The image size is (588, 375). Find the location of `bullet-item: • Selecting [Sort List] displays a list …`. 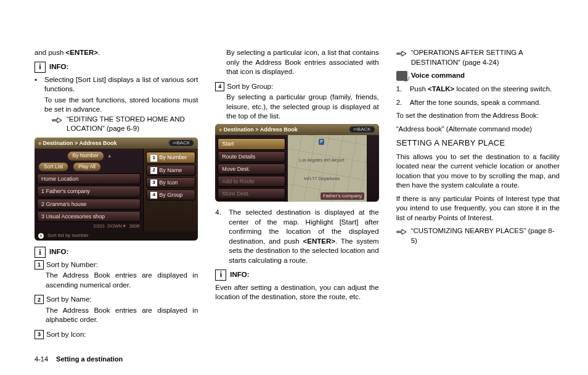

bullet-item: • Selecting [Sort List] displays a list … is located at coordinates (116, 95).